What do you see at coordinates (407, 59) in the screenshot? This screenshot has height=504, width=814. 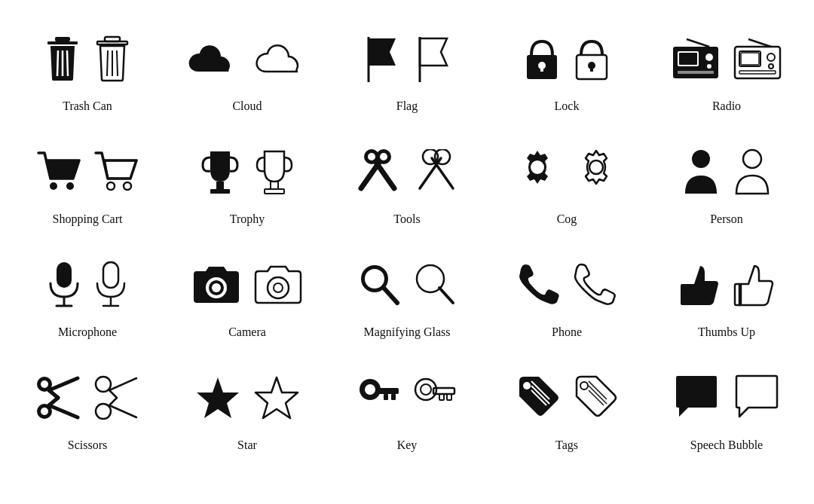 I see `icon-row-flag` at bounding box center [407, 59].